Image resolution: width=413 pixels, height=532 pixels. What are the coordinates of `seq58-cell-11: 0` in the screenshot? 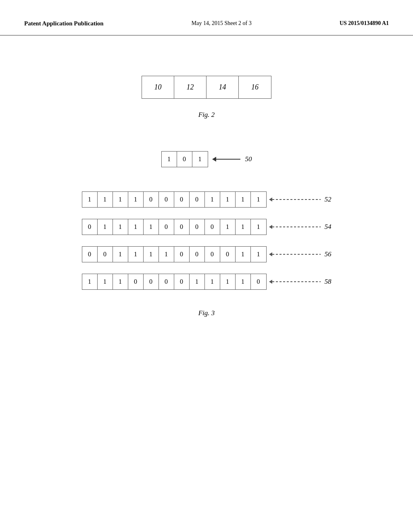 It's located at (259, 282).